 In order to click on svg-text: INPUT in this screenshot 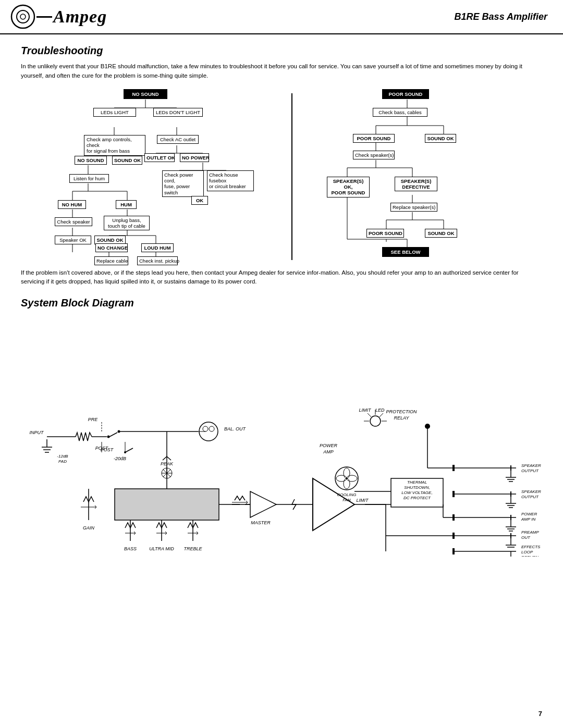, I will do `click(38, 433)`.